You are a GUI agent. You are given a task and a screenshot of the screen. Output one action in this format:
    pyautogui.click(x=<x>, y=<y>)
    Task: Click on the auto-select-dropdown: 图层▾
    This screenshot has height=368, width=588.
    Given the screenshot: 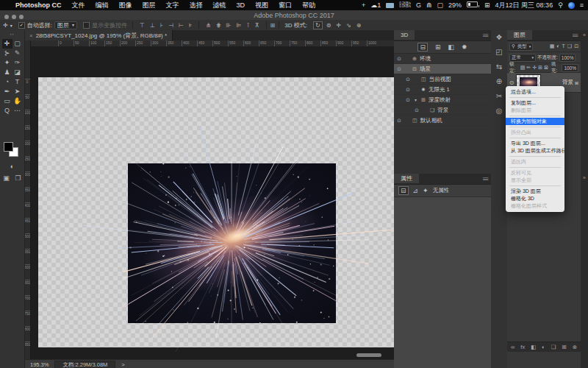 What is the action you would take?
    pyautogui.click(x=66, y=25)
    